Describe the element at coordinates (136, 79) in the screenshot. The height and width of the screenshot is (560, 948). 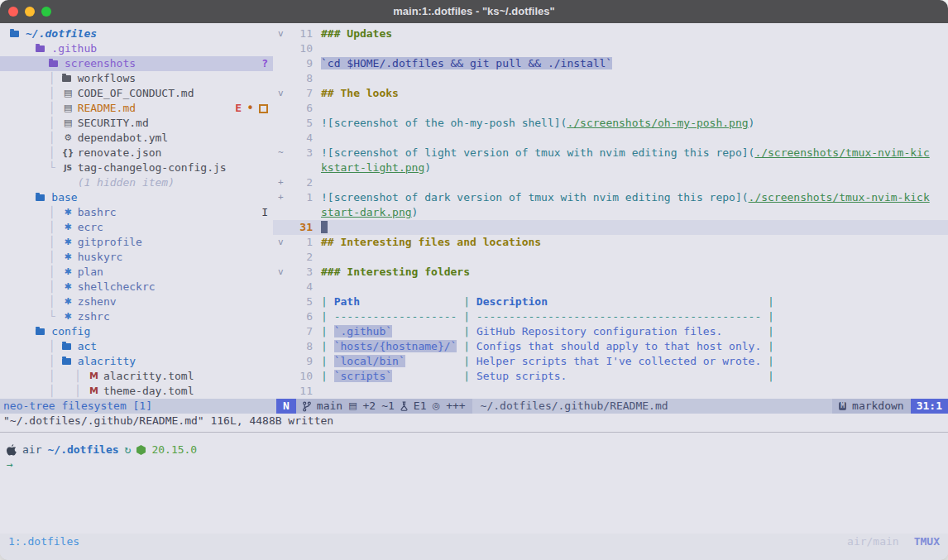
I see `tree-item-workflows: │ workflows` at that location.